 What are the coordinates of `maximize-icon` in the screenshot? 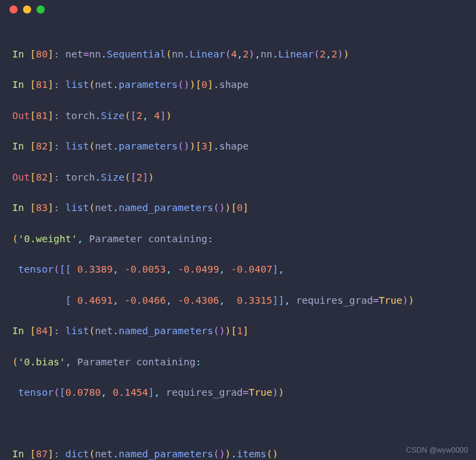 It's located at (41, 9).